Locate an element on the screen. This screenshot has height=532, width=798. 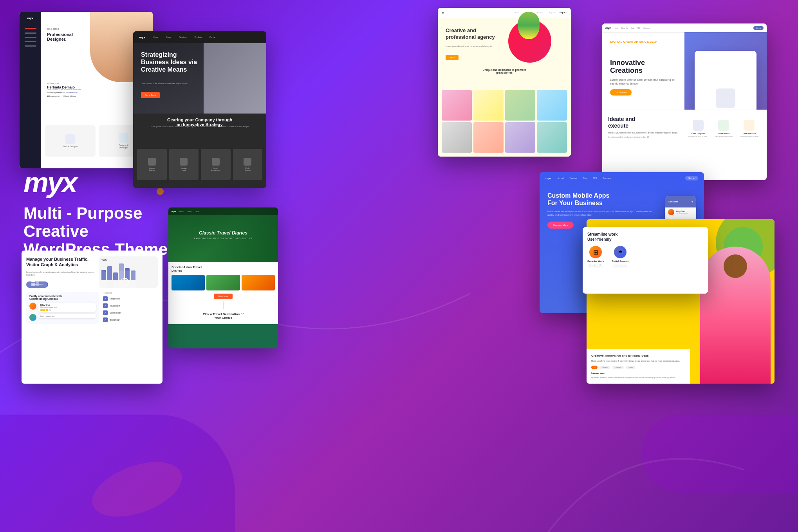
multilingual-icon-badge is located at coordinates (65, 282).